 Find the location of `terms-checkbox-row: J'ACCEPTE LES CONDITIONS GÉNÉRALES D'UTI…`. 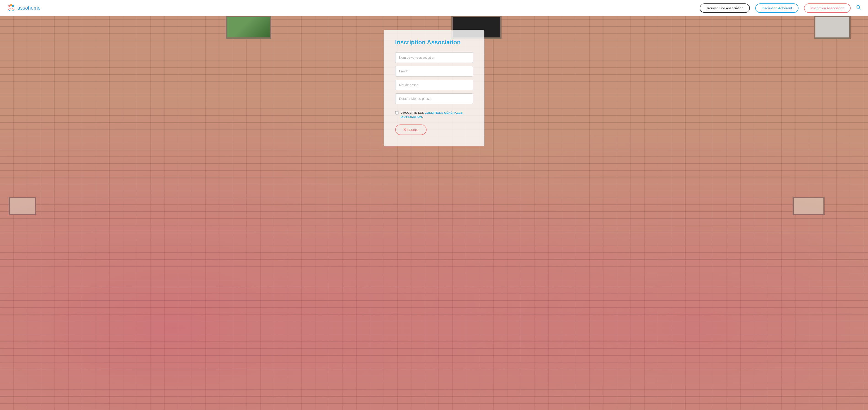

terms-checkbox-row: J'ACCEPTE LES CONDITIONS GÉNÉRALES D'UTI… is located at coordinates (434, 115).